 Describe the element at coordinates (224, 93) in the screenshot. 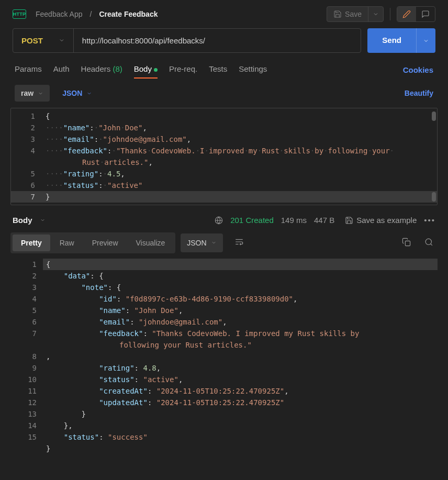

I see `body-options-row: raw JSON Beautify` at that location.